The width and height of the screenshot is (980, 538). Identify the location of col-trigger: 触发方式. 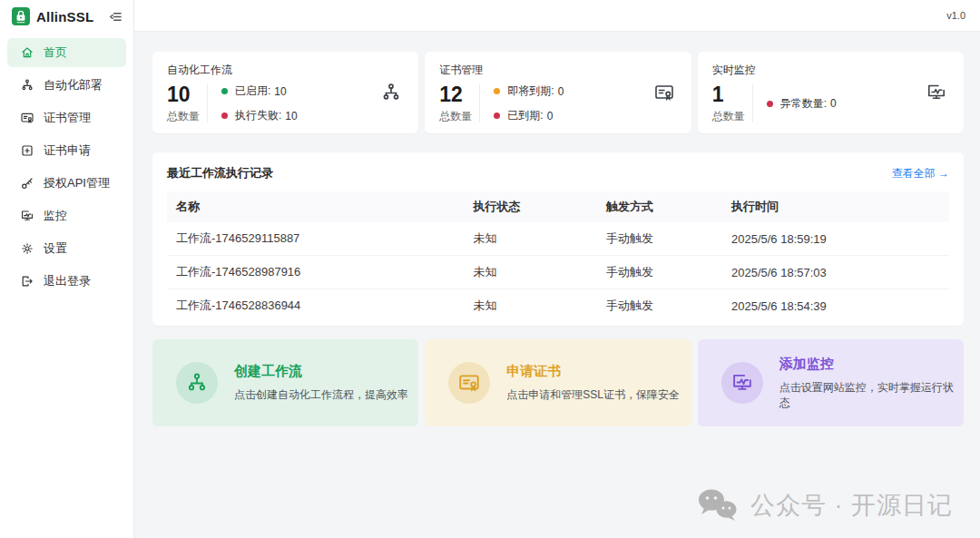
(660, 207).